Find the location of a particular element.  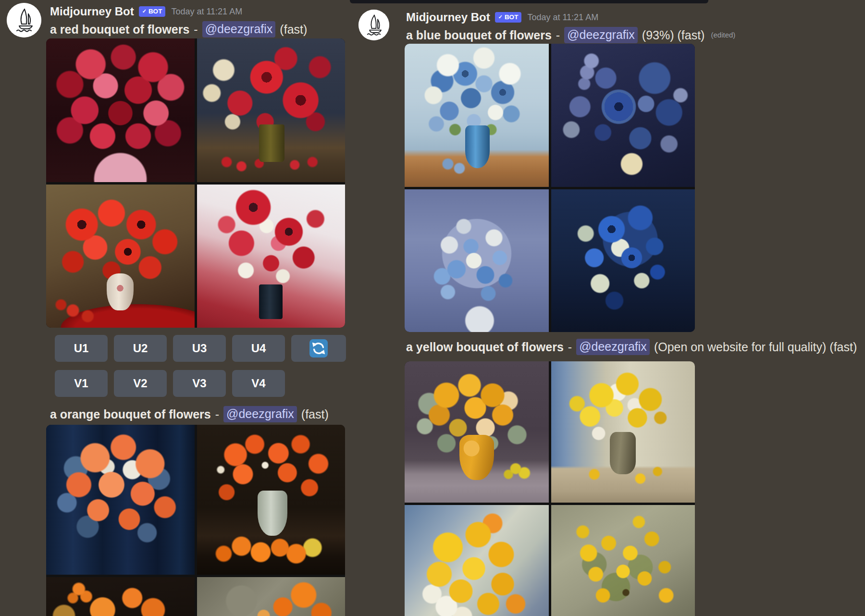

variation-button-v3: V3 is located at coordinates (199, 383).